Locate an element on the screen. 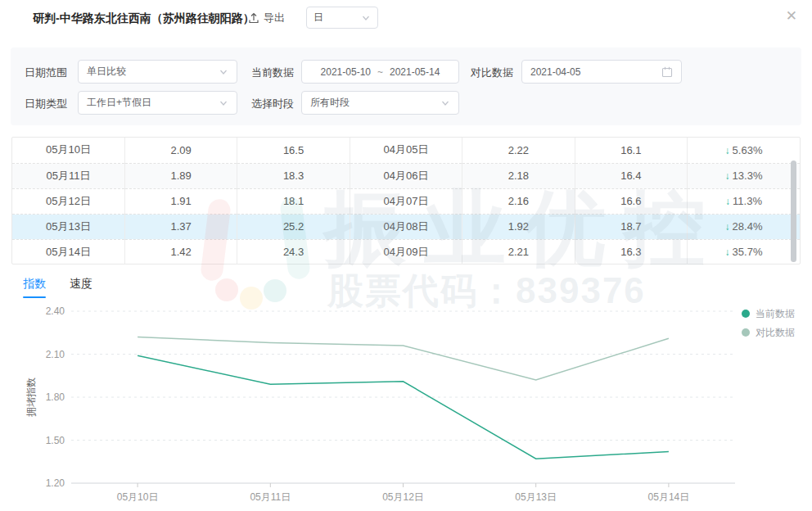  legend-item: 对比数据 is located at coordinates (768, 332).